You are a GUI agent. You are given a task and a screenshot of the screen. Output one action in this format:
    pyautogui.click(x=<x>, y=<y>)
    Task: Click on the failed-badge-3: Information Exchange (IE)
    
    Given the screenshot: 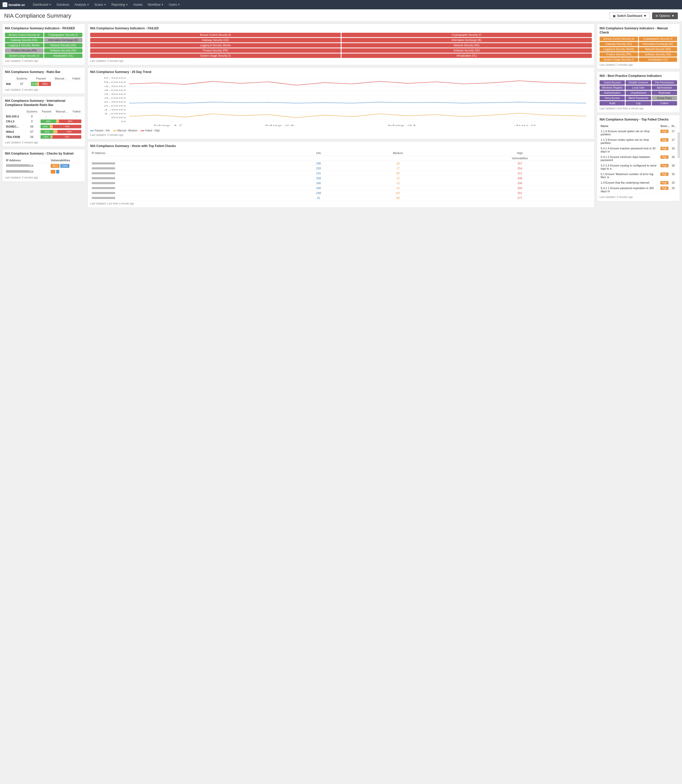 What is the action you would take?
    pyautogui.click(x=467, y=40)
    